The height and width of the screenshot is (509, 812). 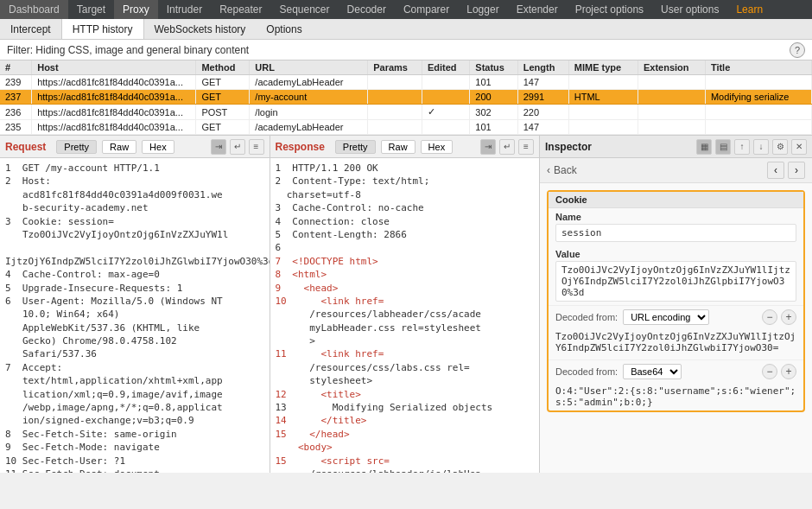 I want to click on decode-label-2: Decoded from:, so click(x=587, y=372).